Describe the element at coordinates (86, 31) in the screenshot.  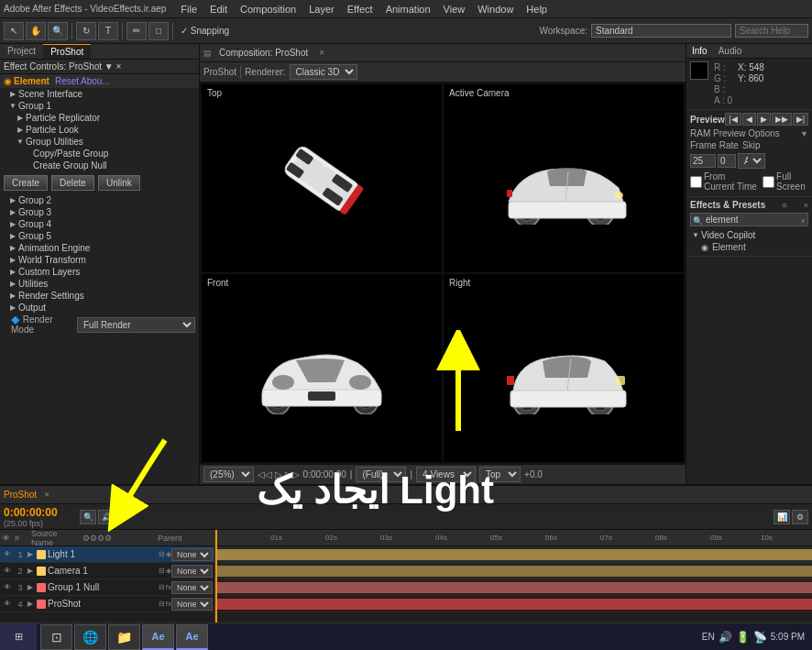
I see `tool-rotate: ↻` at that location.